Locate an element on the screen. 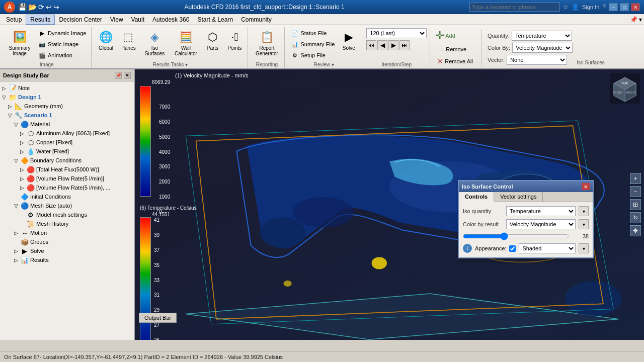 The image size is (644, 362). color-by-select: Velocity Magnitude is located at coordinates (542, 48).